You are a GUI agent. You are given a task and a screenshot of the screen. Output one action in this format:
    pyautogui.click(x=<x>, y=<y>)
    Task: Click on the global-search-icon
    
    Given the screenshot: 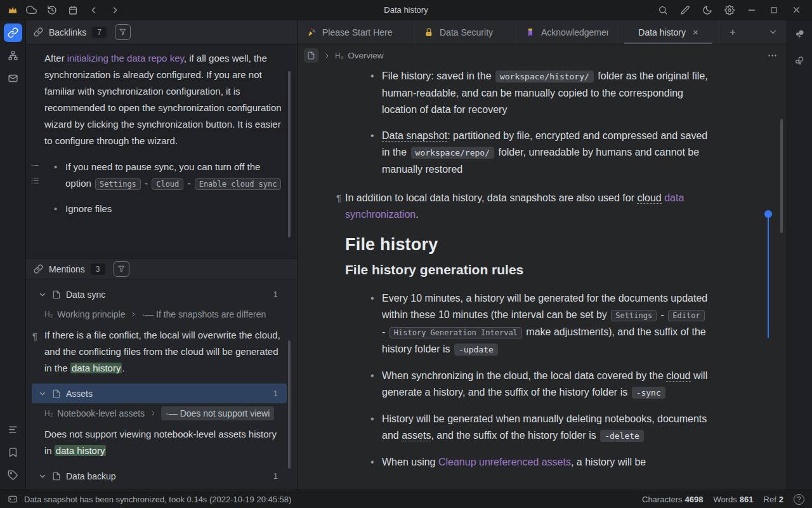 What is the action you would take?
    pyautogui.click(x=663, y=10)
    